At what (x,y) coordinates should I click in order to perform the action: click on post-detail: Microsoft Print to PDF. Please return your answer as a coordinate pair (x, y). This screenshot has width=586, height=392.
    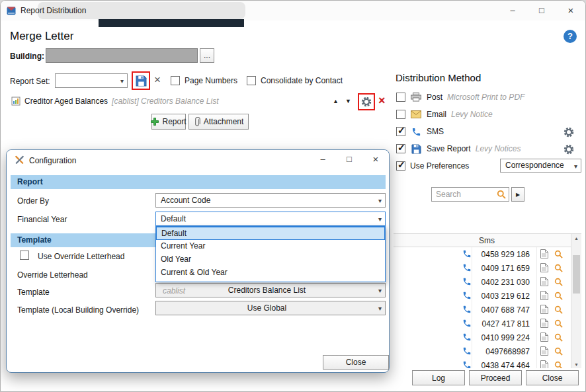
    Looking at the image, I should click on (485, 97).